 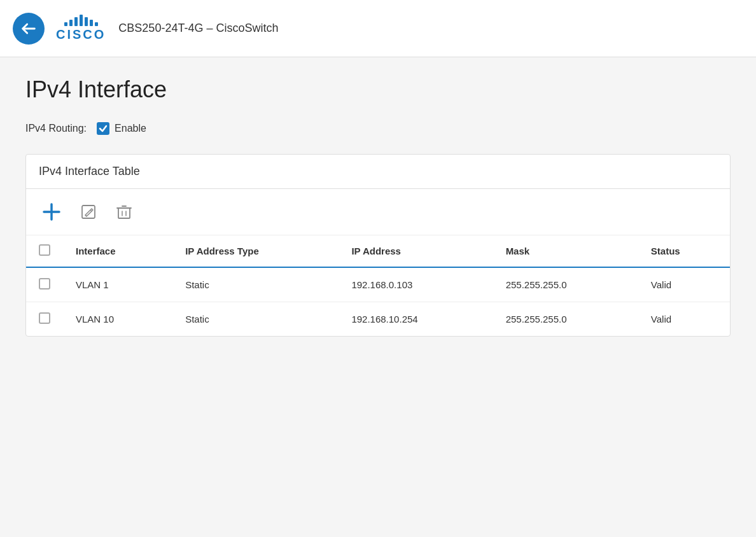 I want to click on col-header-address-type: IP Address Type, so click(x=256, y=251).